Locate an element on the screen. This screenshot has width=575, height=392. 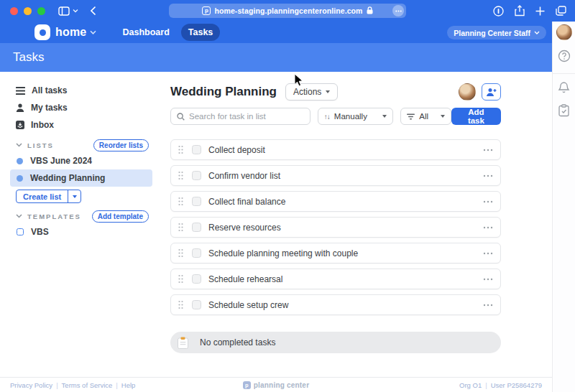
home-app-logo is located at coordinates (42, 32).